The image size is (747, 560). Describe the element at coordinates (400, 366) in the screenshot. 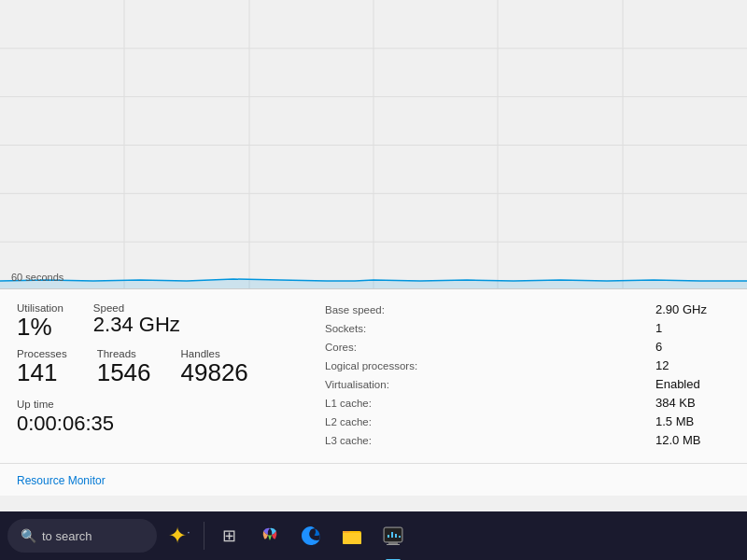

I see `logical-label: Logical processors:` at that location.